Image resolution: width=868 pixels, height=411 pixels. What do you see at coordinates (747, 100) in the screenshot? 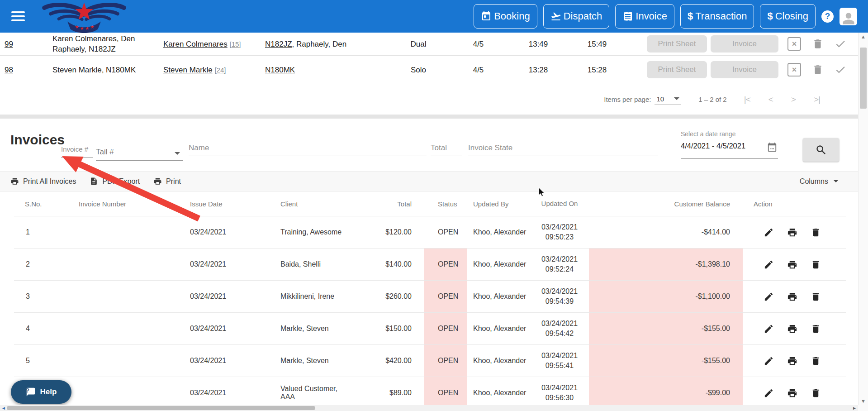
I see `first-page-icon: |<` at bounding box center [747, 100].